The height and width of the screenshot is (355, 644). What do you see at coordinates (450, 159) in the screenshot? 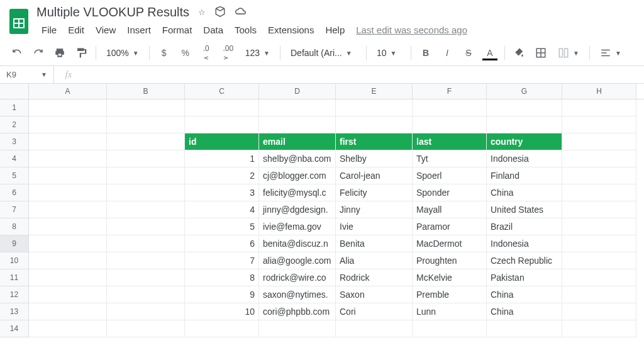
I see `cell-last: Tyt` at bounding box center [450, 159].